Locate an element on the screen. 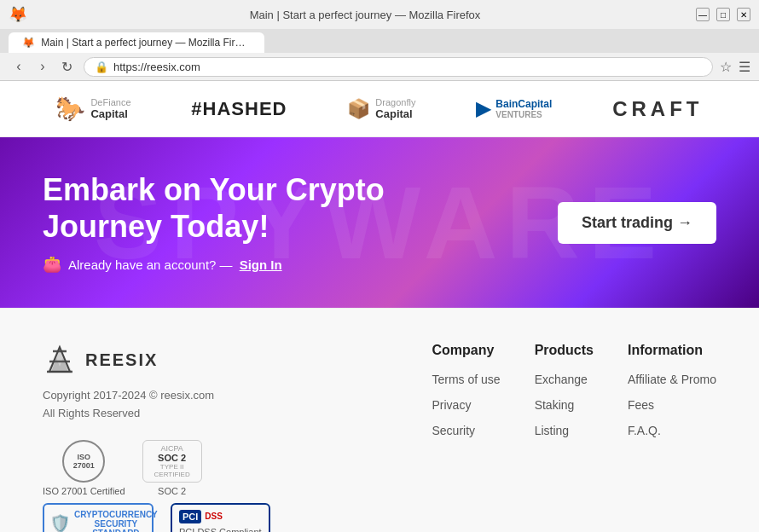  firefox-icon: 🦊 is located at coordinates (18, 14).